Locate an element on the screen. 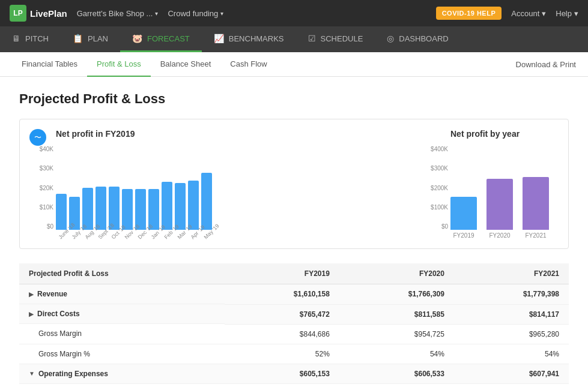  monthly-bar-chart: $40K $30K $20K $10K $0 is located at coordinates (216, 188).